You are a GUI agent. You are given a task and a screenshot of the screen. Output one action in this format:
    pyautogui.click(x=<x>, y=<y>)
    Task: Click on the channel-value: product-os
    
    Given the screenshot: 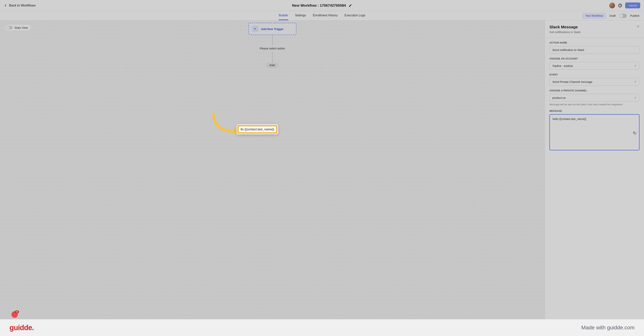 What is the action you would take?
    pyautogui.click(x=559, y=98)
    